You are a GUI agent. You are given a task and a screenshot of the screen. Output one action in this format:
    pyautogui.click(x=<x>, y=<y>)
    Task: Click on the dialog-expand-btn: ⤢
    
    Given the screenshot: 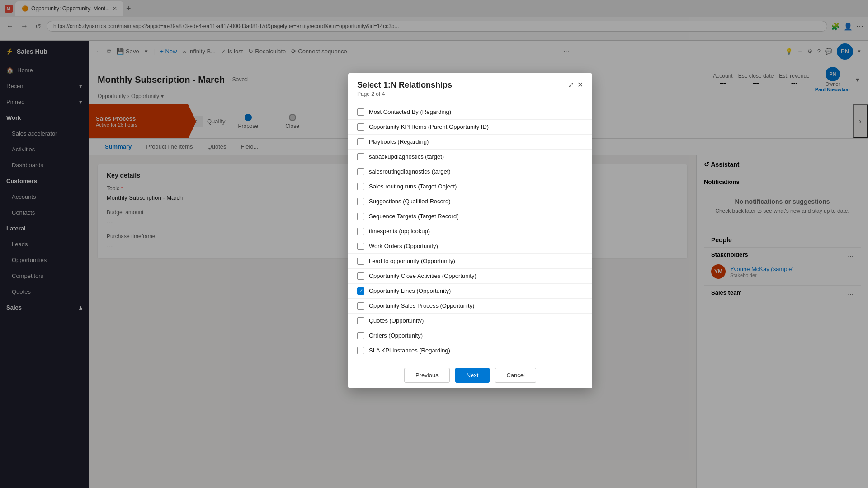 What is the action you would take?
    pyautogui.click(x=571, y=85)
    